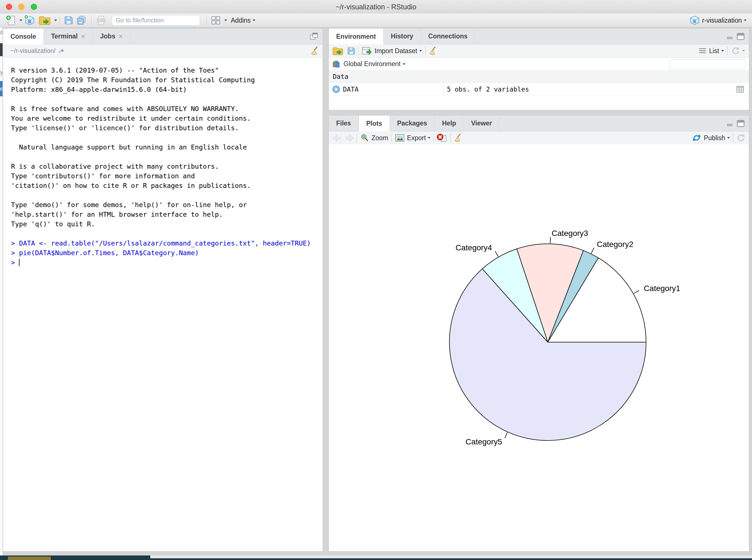 This screenshot has width=752, height=560. What do you see at coordinates (241, 20) in the screenshot?
I see `addins-label: Addins` at bounding box center [241, 20].